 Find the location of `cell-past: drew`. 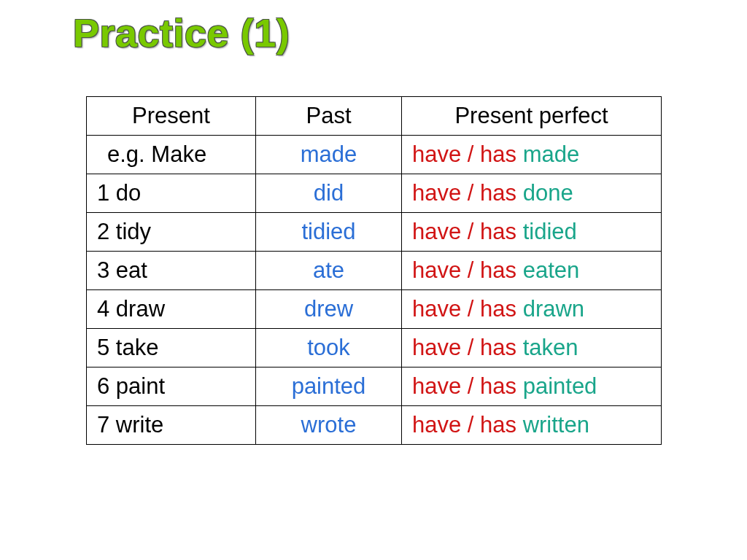

cell-past: drew is located at coordinates (329, 309).